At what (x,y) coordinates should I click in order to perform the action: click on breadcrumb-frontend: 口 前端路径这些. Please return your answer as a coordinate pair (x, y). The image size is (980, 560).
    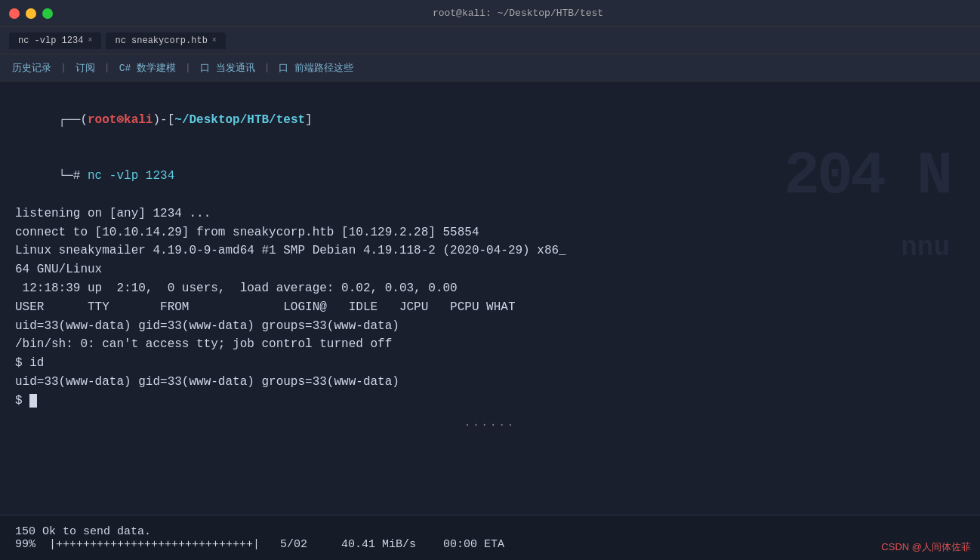
    Looking at the image, I should click on (316, 68).